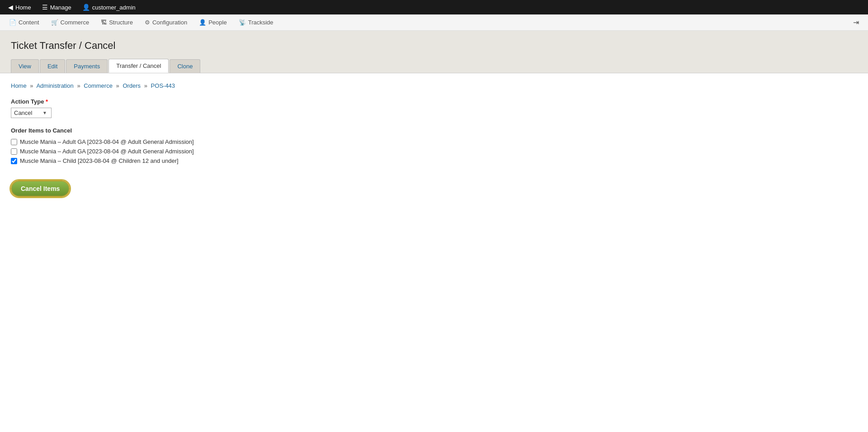 The image size is (868, 432). What do you see at coordinates (434, 151) in the screenshot?
I see `order-item-2: Muscle Mania – Adult GA [2023-08-04 @ Ad…` at bounding box center [434, 151].